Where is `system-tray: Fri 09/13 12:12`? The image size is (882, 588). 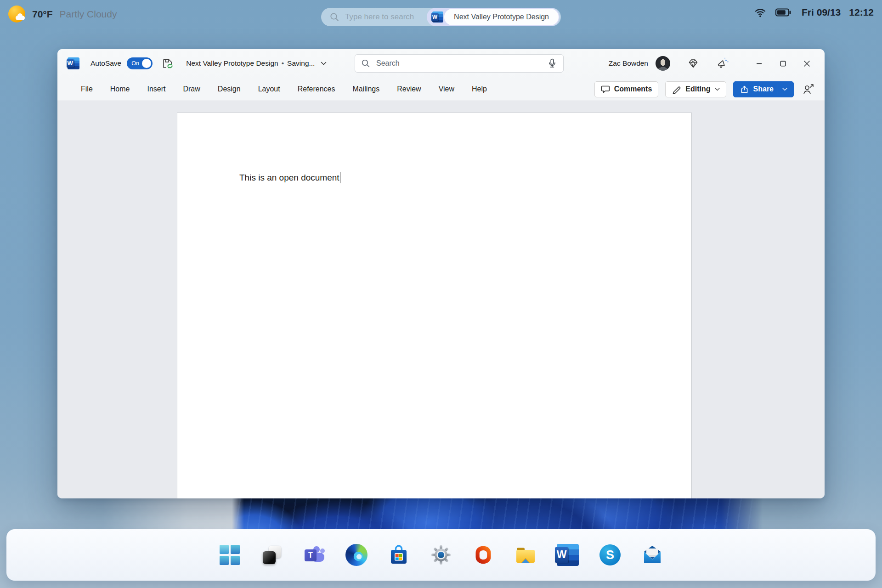
system-tray: Fri 09/13 12:12 is located at coordinates (814, 12).